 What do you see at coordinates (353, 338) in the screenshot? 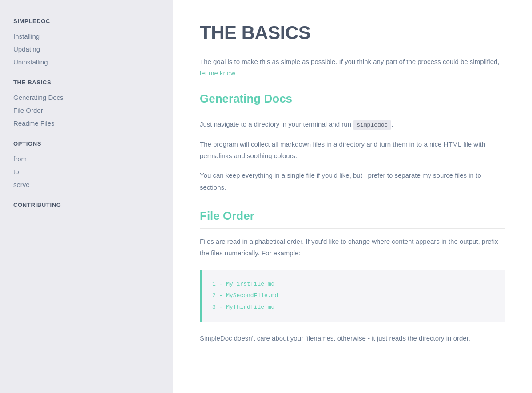
I see `file-order-after-code: SimpleDoc doesn't care about your filena…` at bounding box center [353, 338].